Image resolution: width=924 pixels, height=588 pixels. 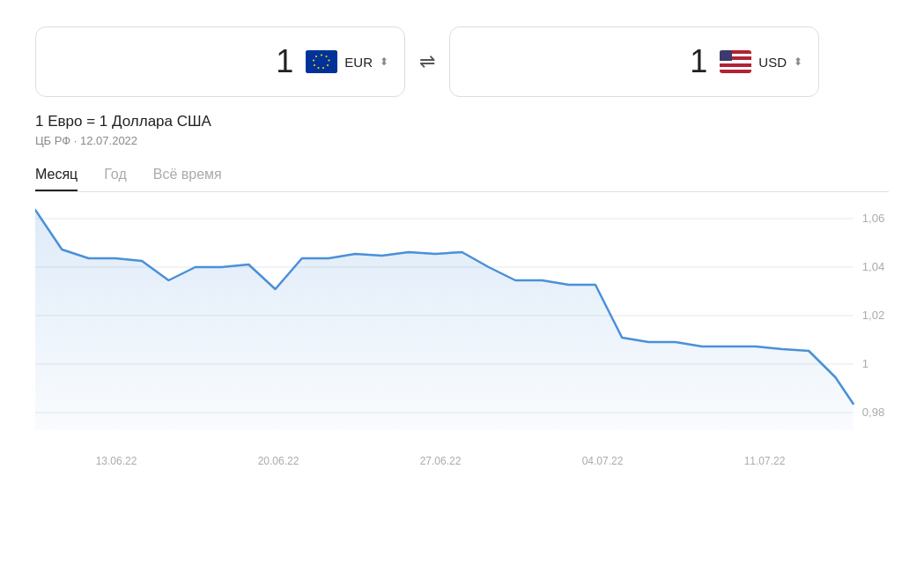 I want to click on svg-text: 1,06, so click(x=874, y=219).